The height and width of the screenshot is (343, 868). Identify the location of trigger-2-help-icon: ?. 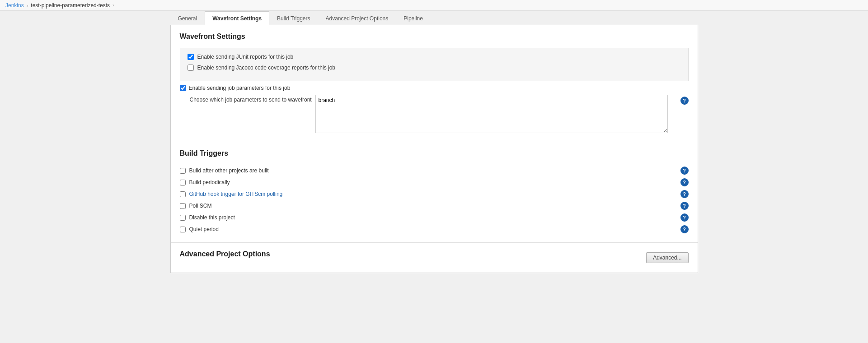
(685, 194).